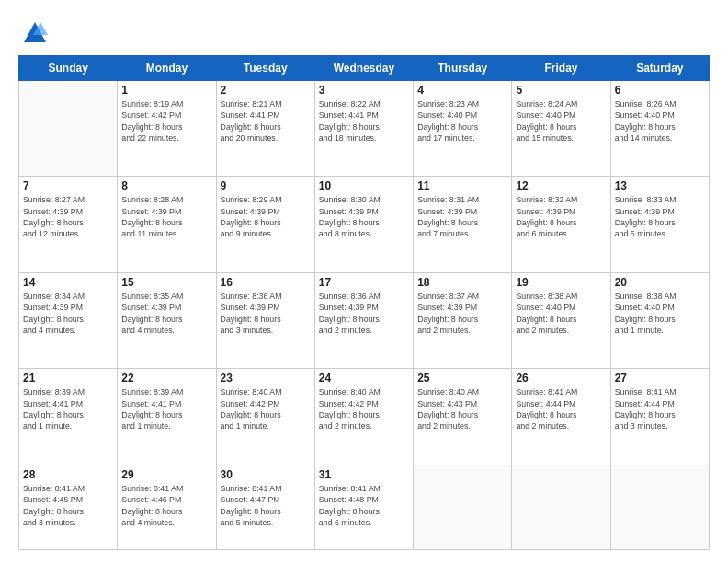  Describe the element at coordinates (364, 186) in the screenshot. I see `day-number: 10` at that location.